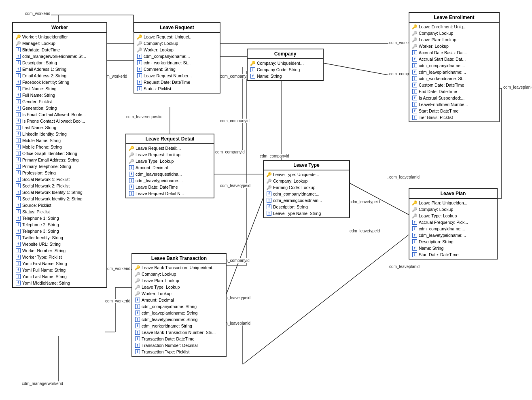  Describe the element at coordinates (170, 171) in the screenshot. I see `entity-leave-request-detail-body: 🔑Leave Request Detail:... 🔑Leave Request…` at that location.